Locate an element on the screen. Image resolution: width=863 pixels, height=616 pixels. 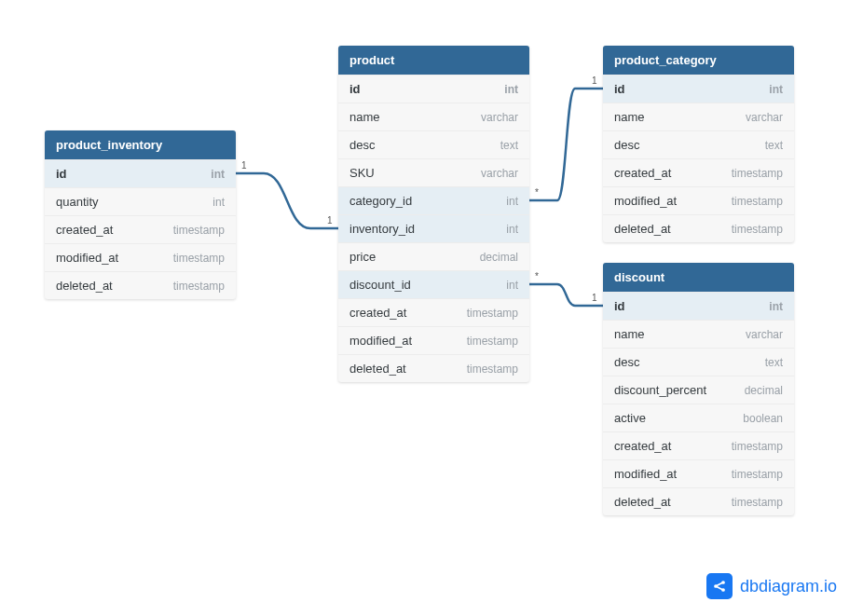
table-discount: discountidintnamevarchardesctextdiscount… is located at coordinates (699, 390).